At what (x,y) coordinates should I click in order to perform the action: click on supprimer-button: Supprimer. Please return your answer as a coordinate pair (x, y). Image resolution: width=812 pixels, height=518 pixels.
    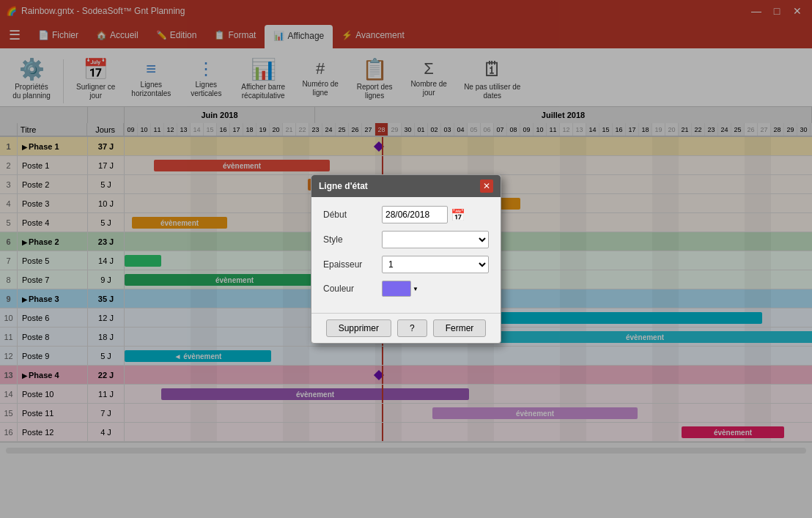
    Looking at the image, I should click on (359, 328).